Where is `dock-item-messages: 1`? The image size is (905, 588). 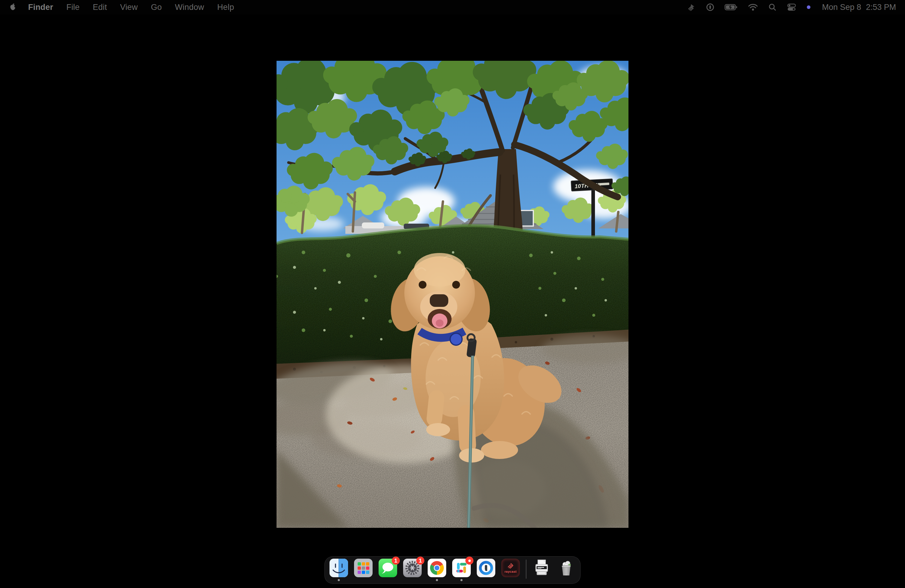 dock-item-messages: 1 is located at coordinates (388, 571).